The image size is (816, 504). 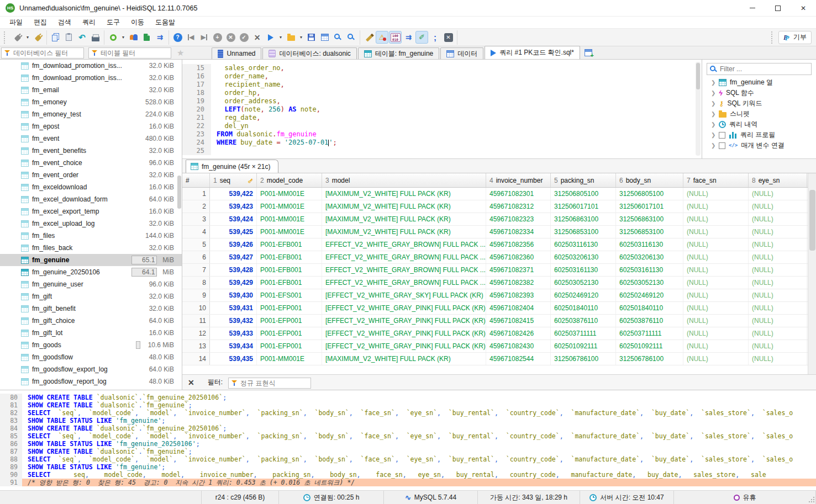 What do you see at coordinates (409, 38) in the screenshot?
I see `wrap-lines-button: ⇉` at bounding box center [409, 38].